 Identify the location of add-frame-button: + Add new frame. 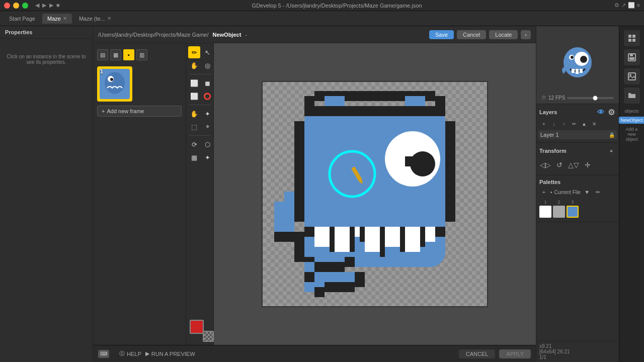
(139, 111).